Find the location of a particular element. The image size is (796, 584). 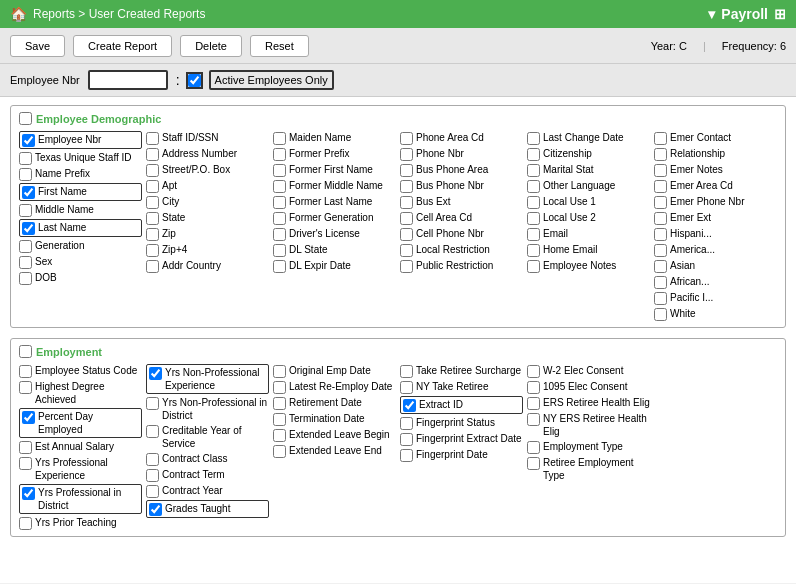

home-icon: 🏠 is located at coordinates (18, 14).